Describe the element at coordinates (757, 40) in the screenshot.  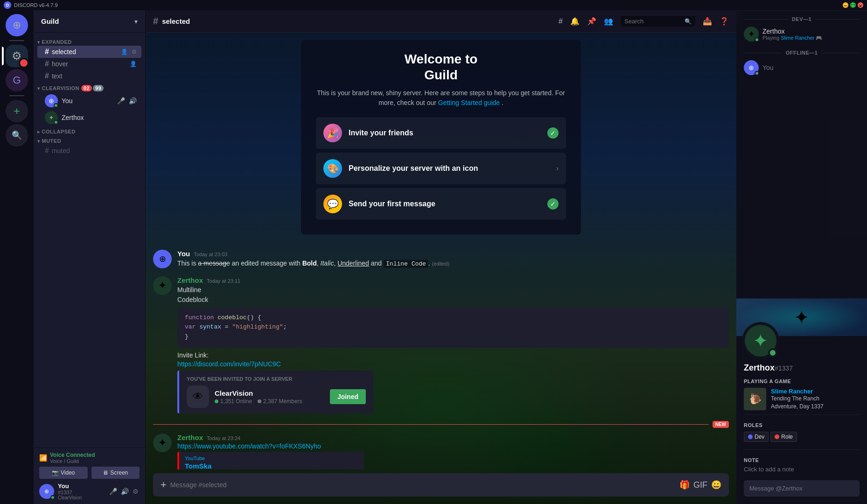
I see `rp-zerthox-status` at that location.